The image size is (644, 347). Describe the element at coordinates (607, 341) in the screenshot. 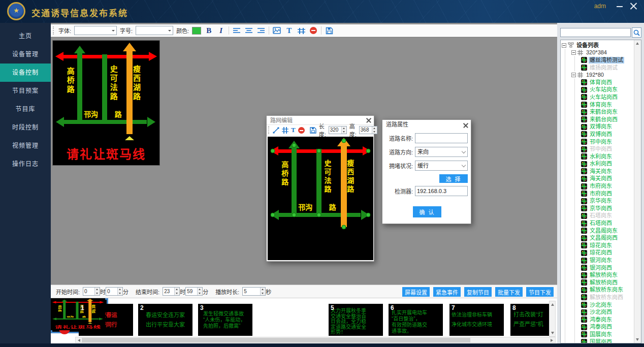

I see `device-tree-item: 国展岗西` at that location.